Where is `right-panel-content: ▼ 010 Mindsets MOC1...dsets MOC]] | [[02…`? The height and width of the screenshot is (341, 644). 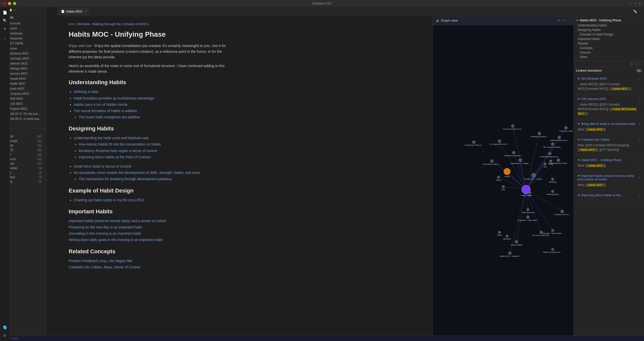 right-panel-content: ▼ 010 Mindsets MOC1...dsets MOC]] | [[02… is located at coordinates (609, 205).